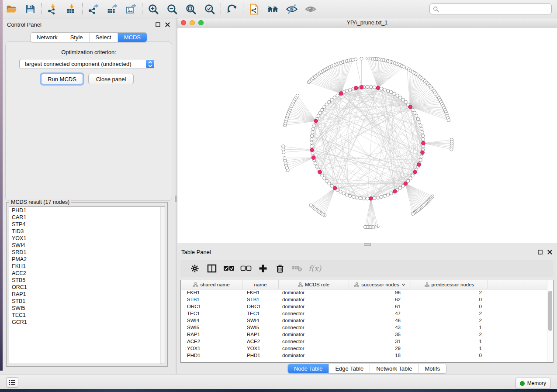 The height and width of the screenshot is (392, 557). I want to click on import-network-button, so click(52, 9).